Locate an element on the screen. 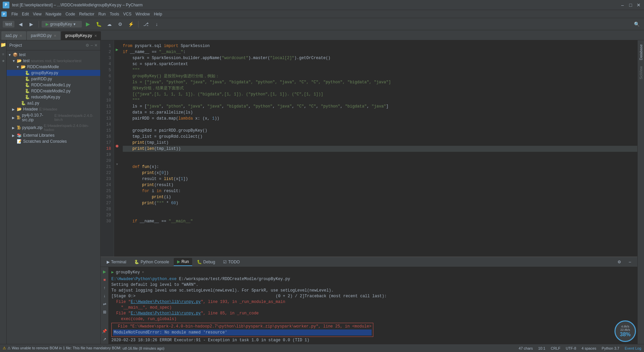 The height and width of the screenshot is (352, 644). run-stop-btn: ■ is located at coordinates (105, 280).